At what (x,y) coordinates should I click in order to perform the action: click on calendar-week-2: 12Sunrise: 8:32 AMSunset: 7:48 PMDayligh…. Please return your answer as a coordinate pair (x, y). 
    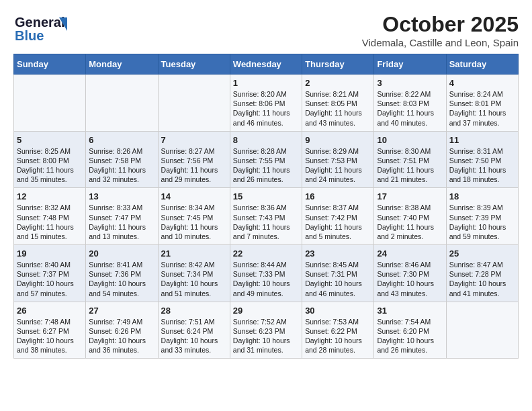
    Looking at the image, I should click on (266, 216).